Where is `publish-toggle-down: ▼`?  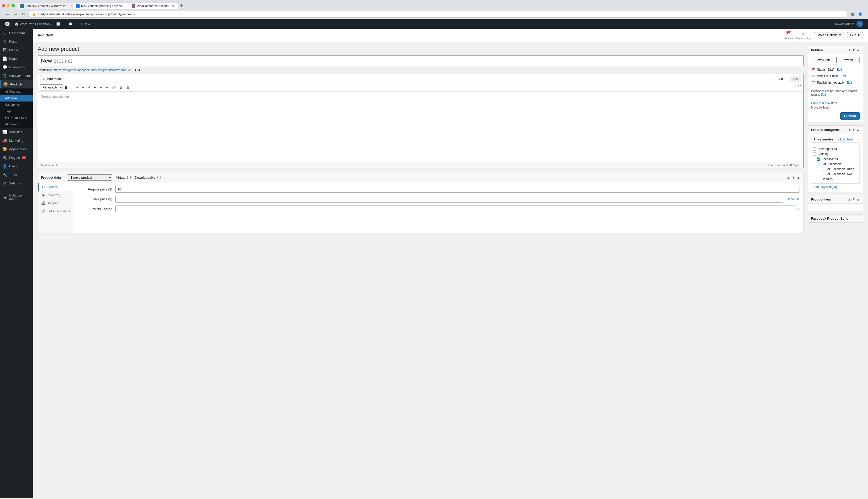
publish-toggle-down: ▼ is located at coordinates (854, 50).